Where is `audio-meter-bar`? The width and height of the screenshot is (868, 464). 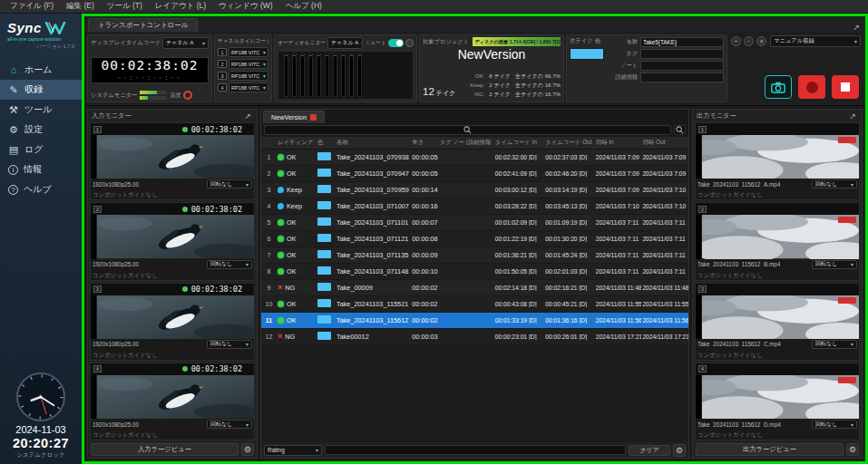
audio-meter-bar is located at coordinates (327, 75).